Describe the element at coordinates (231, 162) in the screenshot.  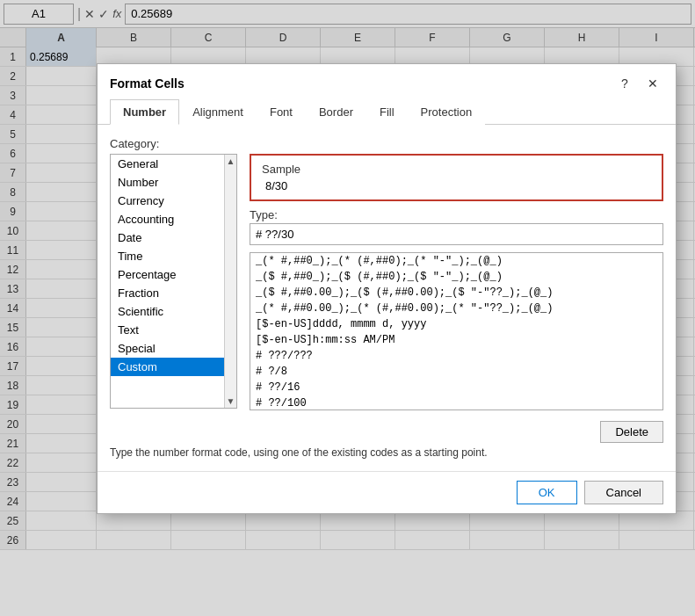
I see `scroll-up-icon: ▲` at that location.